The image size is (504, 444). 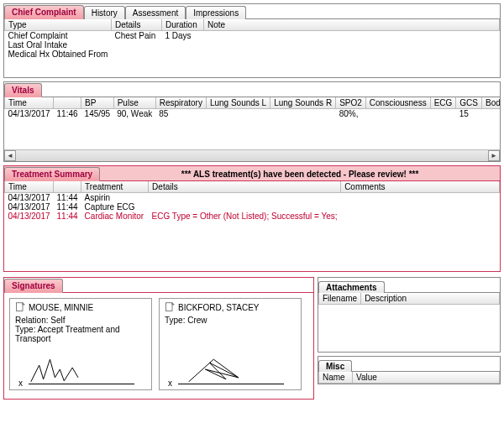 What do you see at coordinates (230, 344) in the screenshot?
I see `signature-card: BICKFORD, STACEY Type: Crew x` at bounding box center [230, 344].